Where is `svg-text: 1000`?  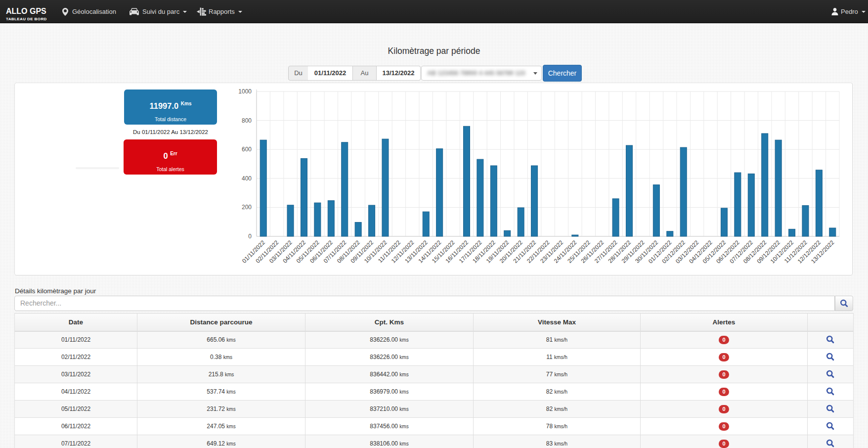
svg-text: 1000 is located at coordinates (245, 91).